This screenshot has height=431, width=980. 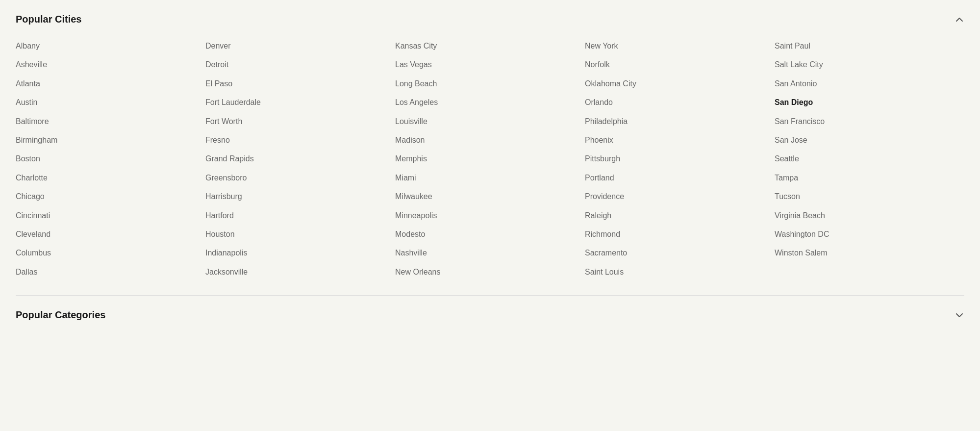 I want to click on city-link: Sacramento, so click(x=679, y=253).